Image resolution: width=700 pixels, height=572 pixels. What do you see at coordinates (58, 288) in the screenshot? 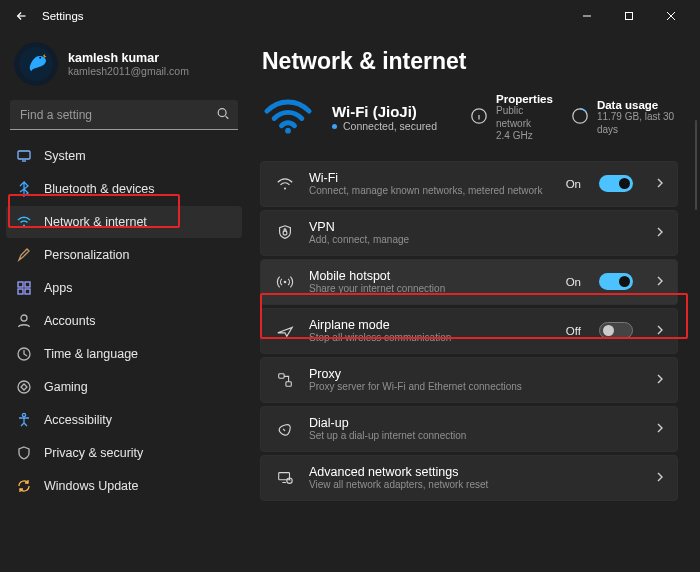
I see `sidebar-item-label: Apps` at bounding box center [58, 288].